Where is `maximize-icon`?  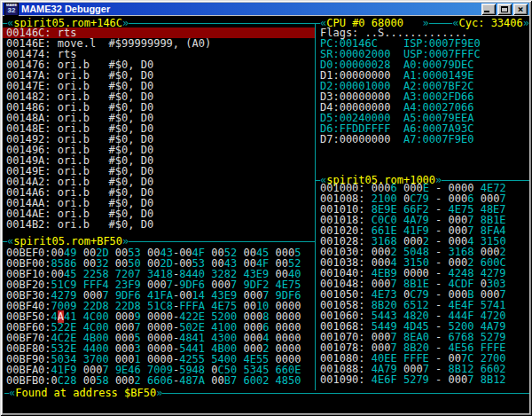
maximize-icon is located at coordinates (505, 9).